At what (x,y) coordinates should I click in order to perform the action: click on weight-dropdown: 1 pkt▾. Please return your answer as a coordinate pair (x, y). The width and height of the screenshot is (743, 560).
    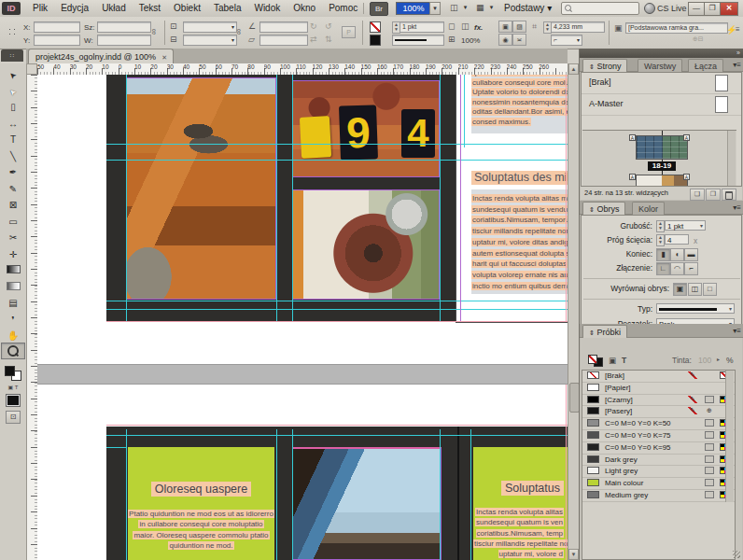
    Looking at the image, I should click on (685, 226).